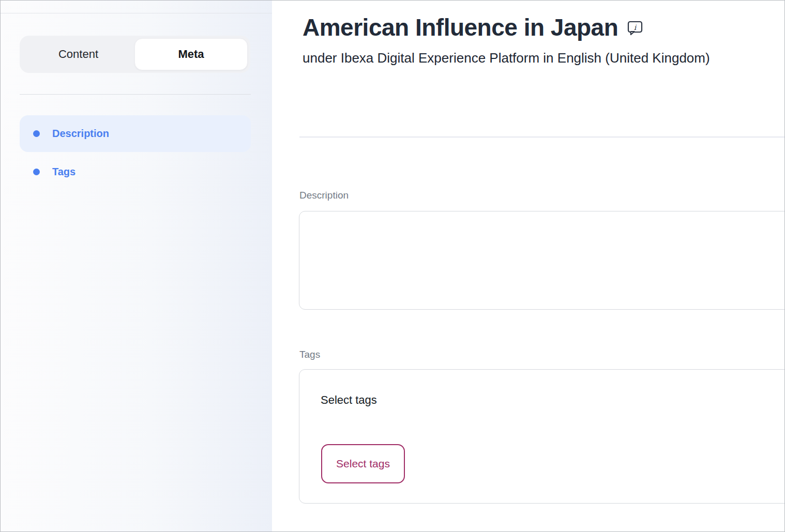 The height and width of the screenshot is (532, 785). I want to click on description-textarea, so click(542, 261).